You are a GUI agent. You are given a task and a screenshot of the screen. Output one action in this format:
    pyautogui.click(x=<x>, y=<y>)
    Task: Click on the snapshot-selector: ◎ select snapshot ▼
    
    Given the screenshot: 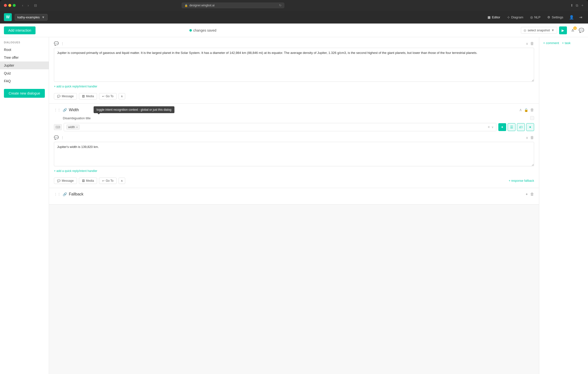 What is the action you would take?
    pyautogui.click(x=539, y=30)
    